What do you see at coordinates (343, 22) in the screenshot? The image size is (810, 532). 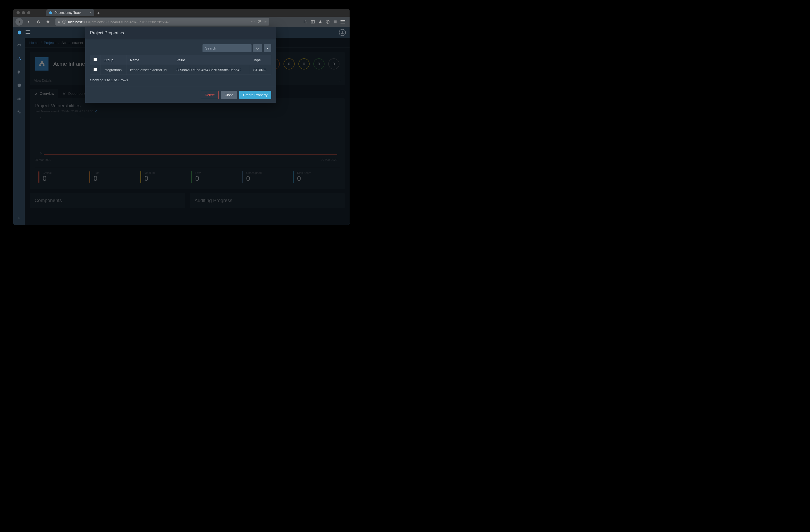 I see `app-menu-button` at bounding box center [343, 22].